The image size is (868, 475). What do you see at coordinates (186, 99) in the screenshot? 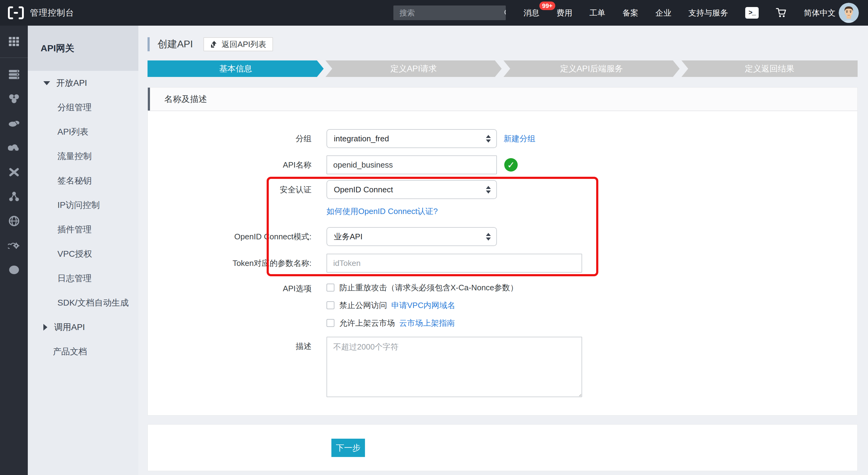
I see `section-title: 名称及描述` at bounding box center [186, 99].